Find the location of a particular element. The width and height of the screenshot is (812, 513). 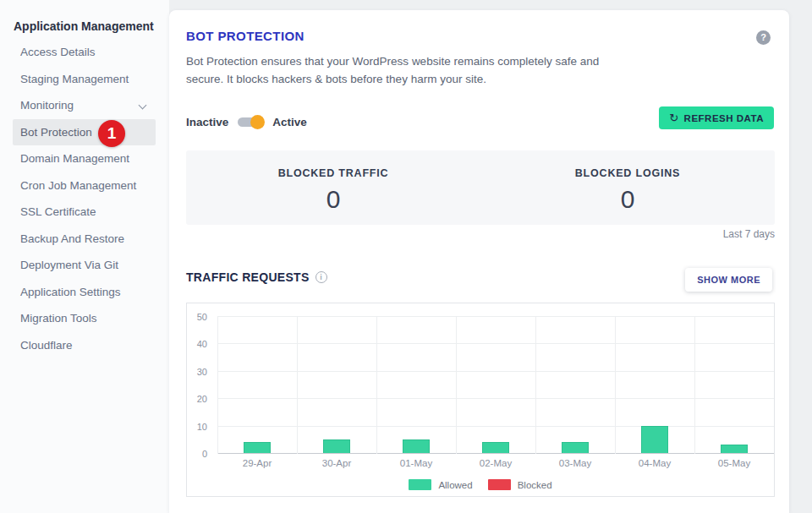

toggle-inactive-label: Inactive is located at coordinates (207, 122).